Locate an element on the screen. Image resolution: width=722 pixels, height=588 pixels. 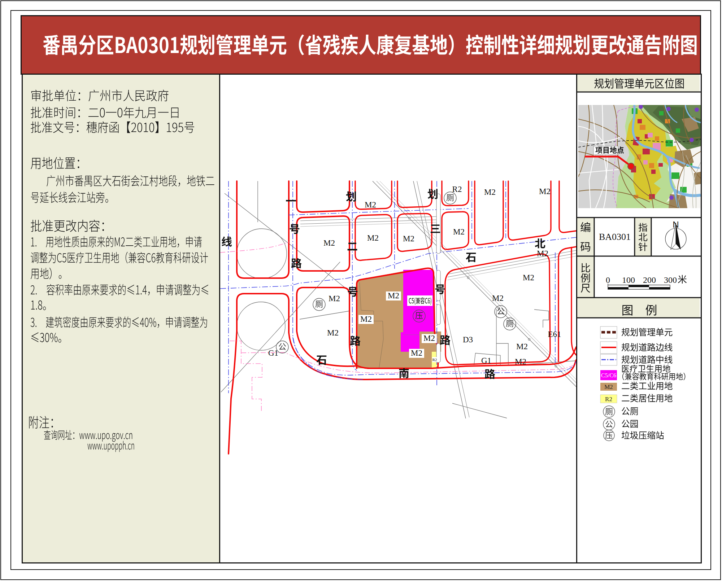
svg-text: BA0301 is located at coordinates (615, 237).